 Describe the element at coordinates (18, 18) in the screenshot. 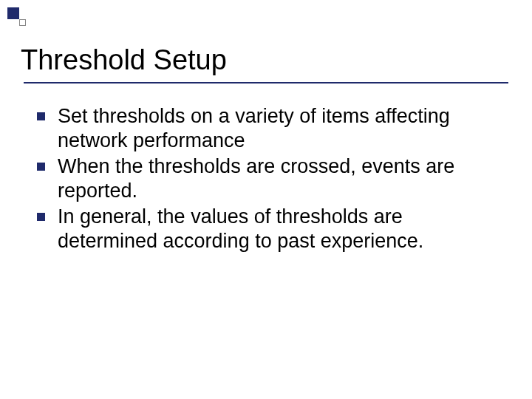

I see `corner-decoration-icon` at that location.